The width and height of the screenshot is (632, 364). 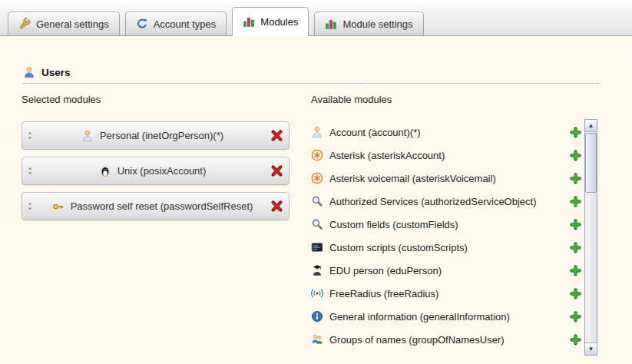 What do you see at coordinates (447, 270) in the screenshot?
I see `available-module-label: EDU person (eduPerson)` at bounding box center [447, 270].